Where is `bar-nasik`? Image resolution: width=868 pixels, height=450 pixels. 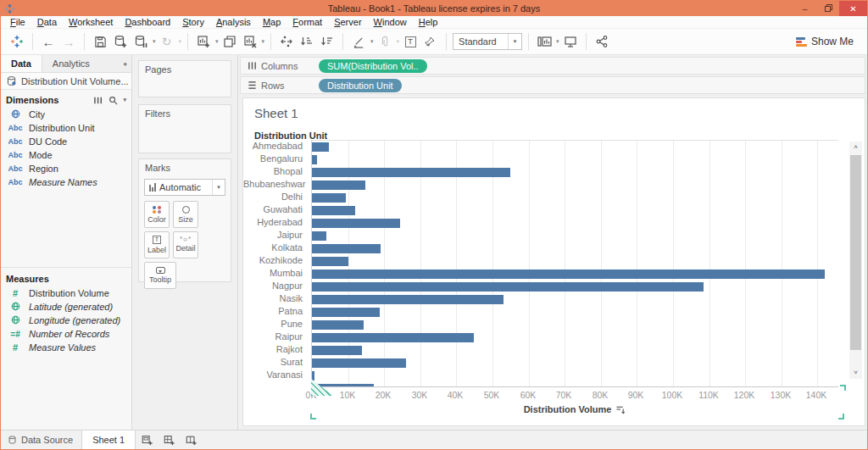 bar-nasik is located at coordinates (408, 300).